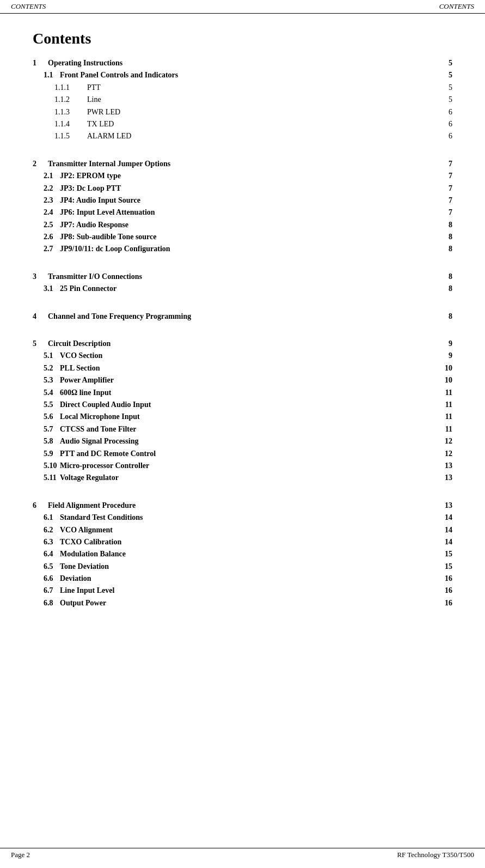  What do you see at coordinates (98, 429) in the screenshot?
I see `toc-label-s5-7: CTCSS and Tone Filter` at bounding box center [98, 429].